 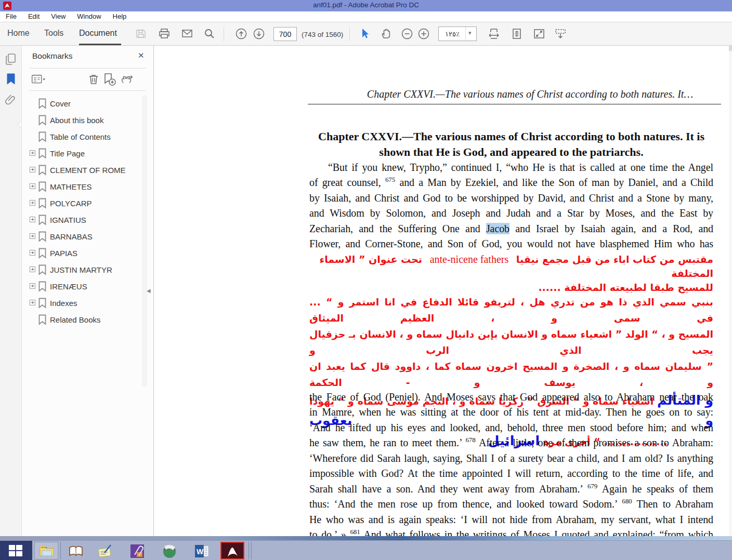 What do you see at coordinates (285, 34) in the screenshot?
I see `page-number-input` at bounding box center [285, 34].